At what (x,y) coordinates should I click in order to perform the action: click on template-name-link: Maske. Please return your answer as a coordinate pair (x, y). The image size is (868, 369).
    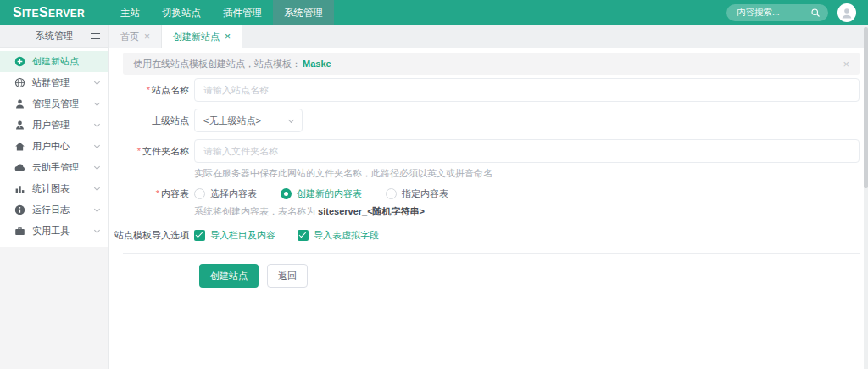
    Looking at the image, I should click on (317, 64).